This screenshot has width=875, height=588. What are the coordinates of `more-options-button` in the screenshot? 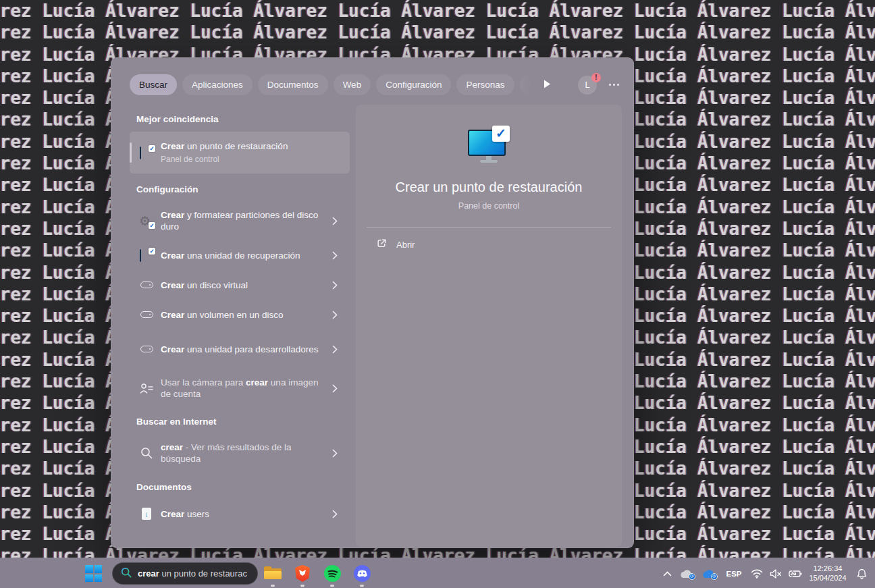 It's located at (614, 85).